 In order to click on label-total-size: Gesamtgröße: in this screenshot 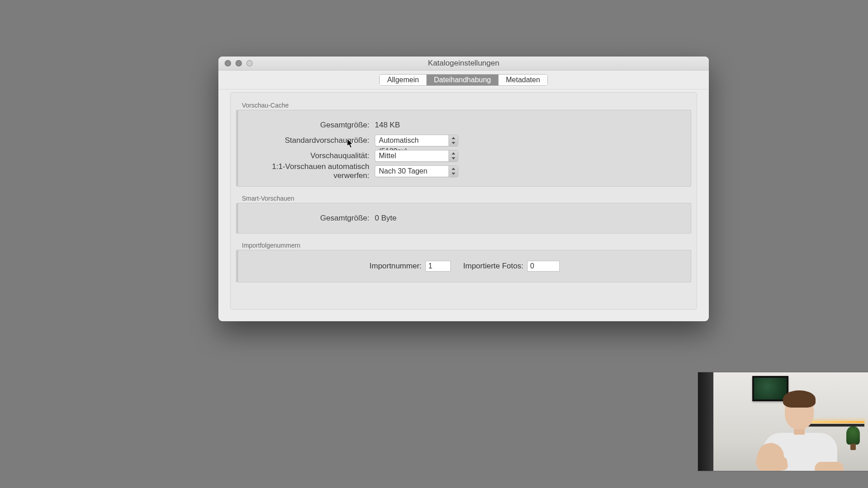, I will do `click(311, 125)`.